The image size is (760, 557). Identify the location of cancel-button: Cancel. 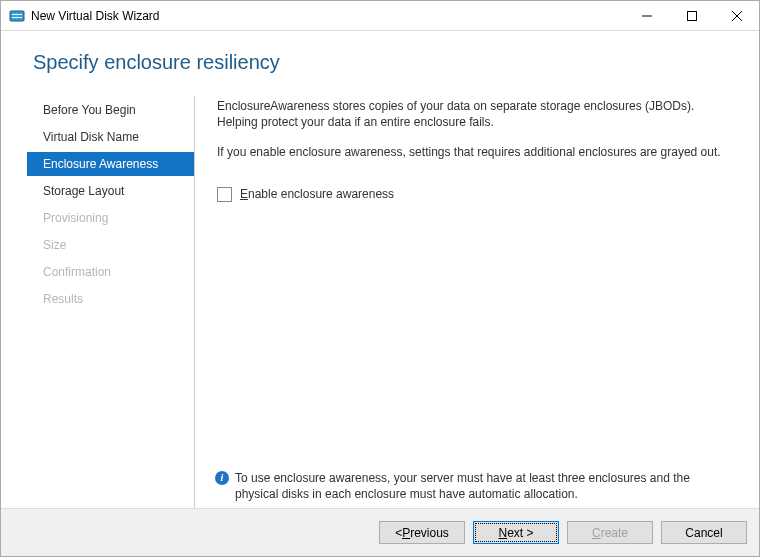
(704, 532).